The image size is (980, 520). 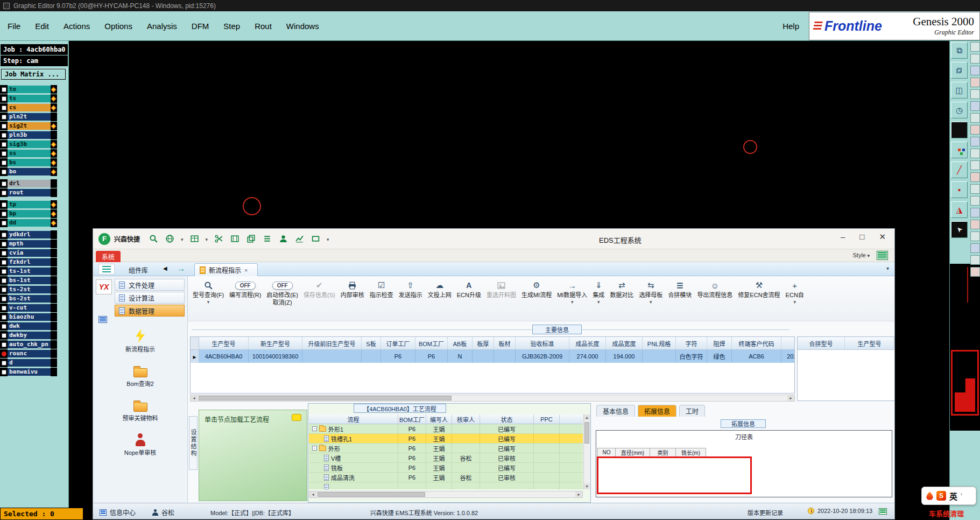 What do you see at coordinates (138, 270) in the screenshot?
I see `tab-component-library: 组件库` at bounding box center [138, 270].